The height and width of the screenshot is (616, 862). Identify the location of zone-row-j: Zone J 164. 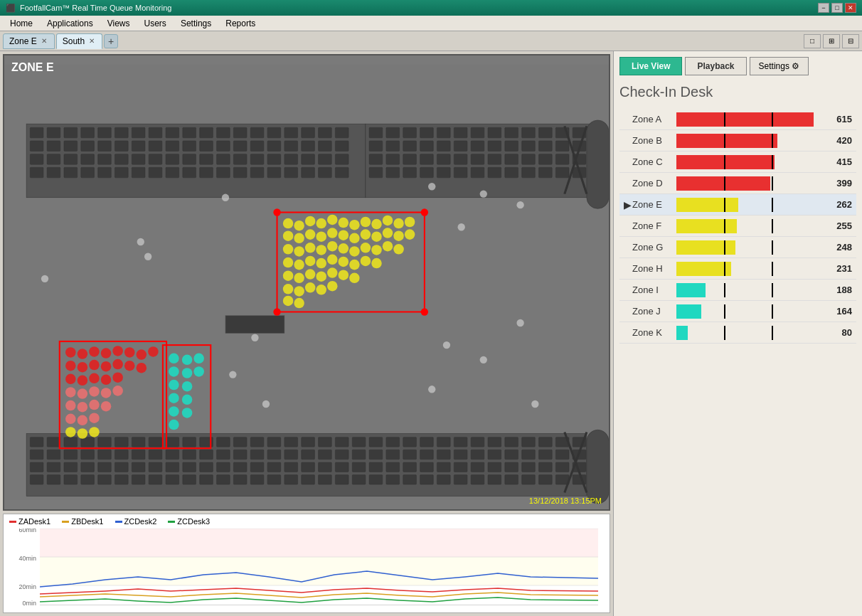
(738, 312).